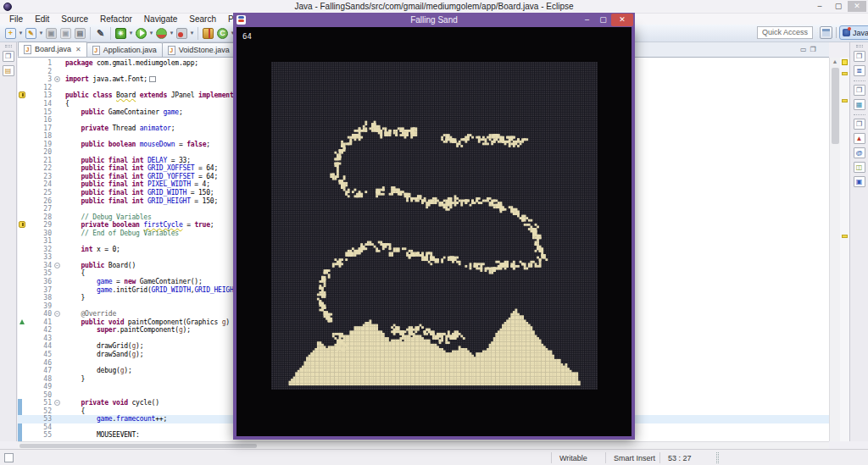 The image size is (868, 465). What do you see at coordinates (181, 34) in the screenshot?
I see `toolbar-external-tools-icon` at bounding box center [181, 34].